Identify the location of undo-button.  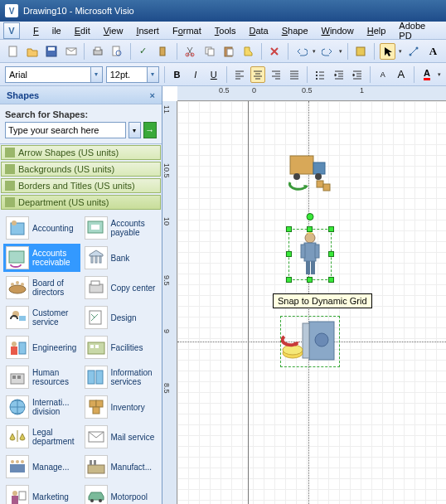
(302, 51).